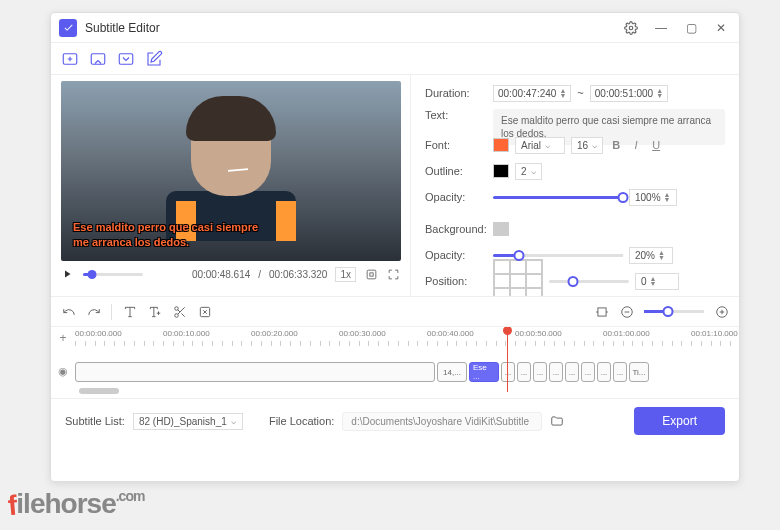  What do you see at coordinates (154, 312) in the screenshot?
I see `add-plus-icon` at bounding box center [154, 312].